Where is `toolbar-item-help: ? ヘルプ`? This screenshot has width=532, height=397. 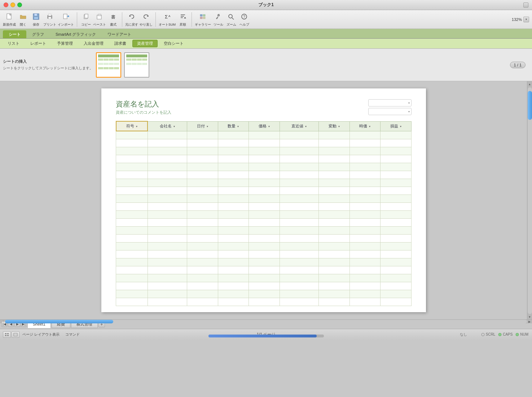 toolbar-item-help: ? ヘルプ is located at coordinates (244, 19).